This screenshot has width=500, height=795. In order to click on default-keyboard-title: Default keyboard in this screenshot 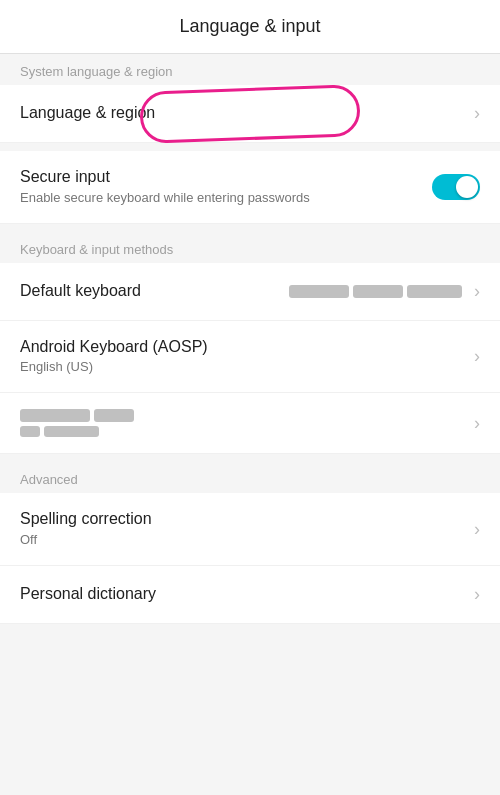, I will do `click(154, 292)`.